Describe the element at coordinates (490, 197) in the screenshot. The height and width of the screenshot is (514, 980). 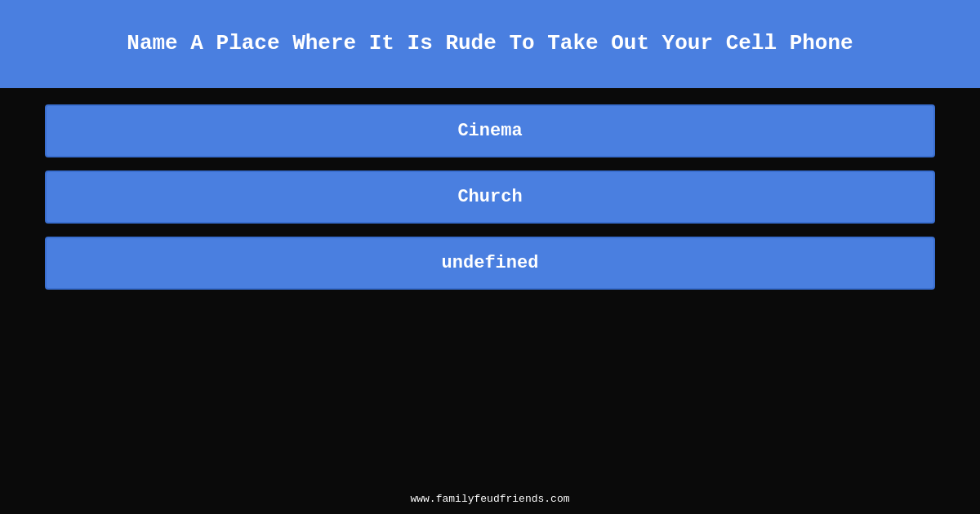
I see `answer-card-1: Church` at that location.